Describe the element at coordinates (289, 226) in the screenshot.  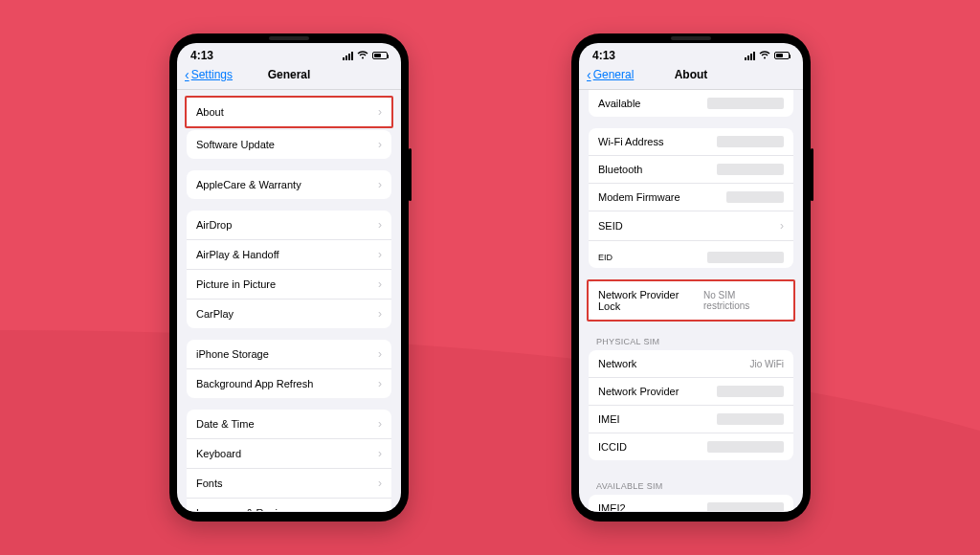
I see `row-airdrop: AirDrop ›` at that location.